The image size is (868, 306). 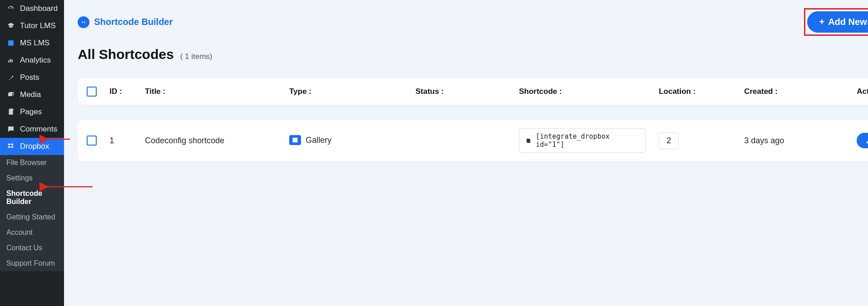 What do you see at coordinates (319, 141) in the screenshot?
I see `row-type: Gallery` at bounding box center [319, 141].